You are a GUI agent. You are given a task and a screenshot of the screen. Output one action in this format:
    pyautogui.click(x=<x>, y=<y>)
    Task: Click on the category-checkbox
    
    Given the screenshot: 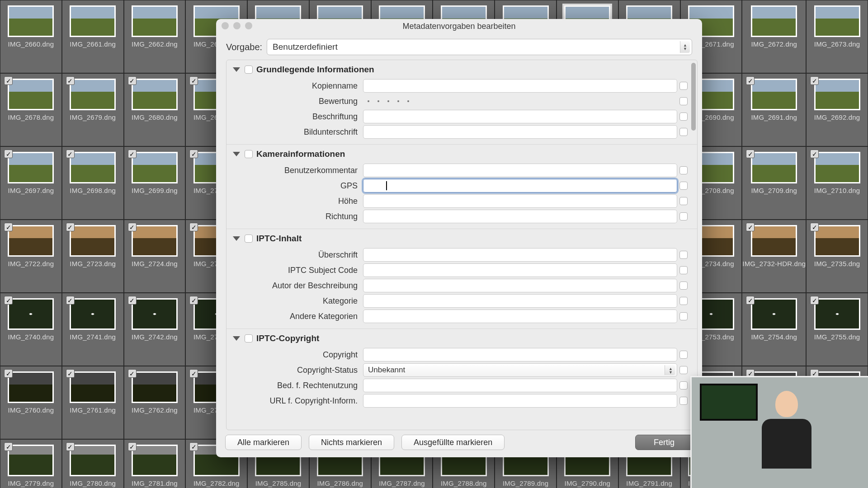 What is the action you would take?
    pyautogui.click(x=684, y=301)
    